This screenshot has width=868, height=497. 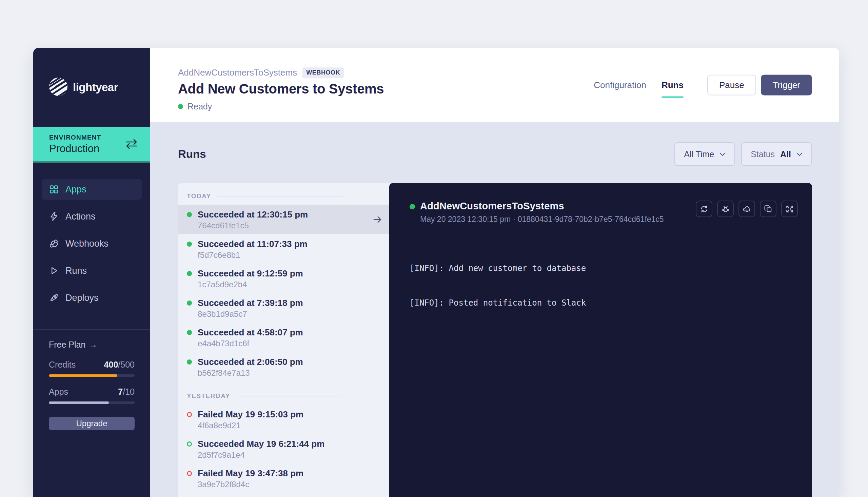 What do you see at coordinates (284, 419) in the screenshot?
I see `run-list-item: Failed May 19 9:15:03 pm 4f6a8e9d21` at bounding box center [284, 419].